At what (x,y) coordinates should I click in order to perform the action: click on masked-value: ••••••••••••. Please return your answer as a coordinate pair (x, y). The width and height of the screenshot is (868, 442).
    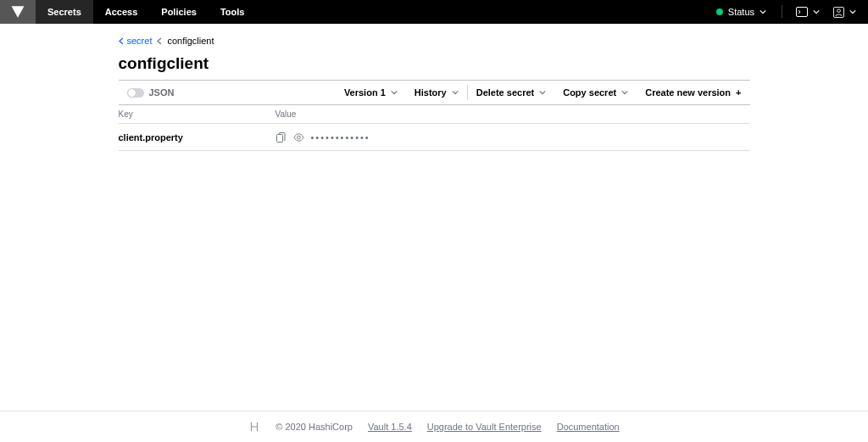
    Looking at the image, I should click on (341, 137).